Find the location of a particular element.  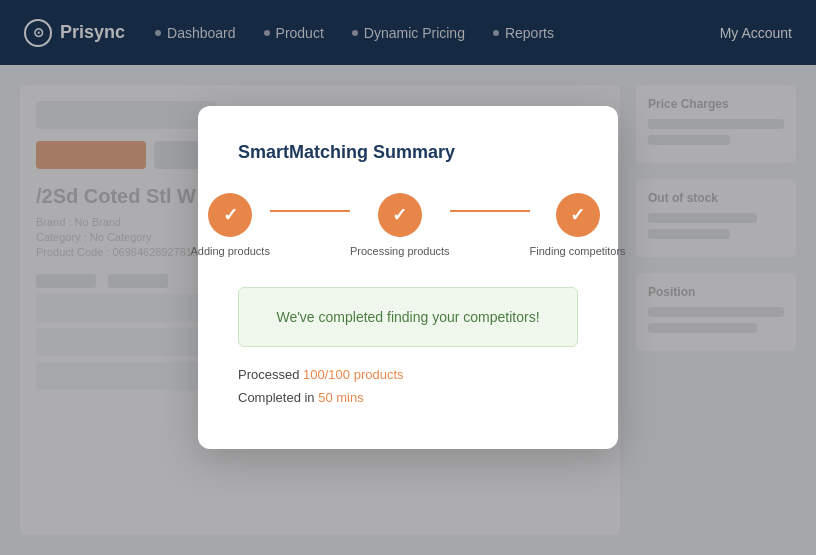

step-label-1: Adding products is located at coordinates (230, 251).